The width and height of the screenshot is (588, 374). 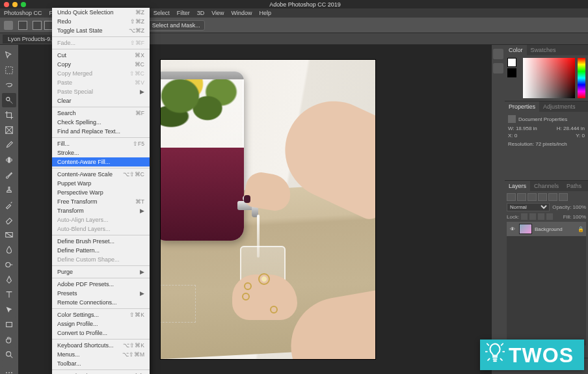 I want to click on layer-filter-adjust-icon, so click(x=532, y=197).